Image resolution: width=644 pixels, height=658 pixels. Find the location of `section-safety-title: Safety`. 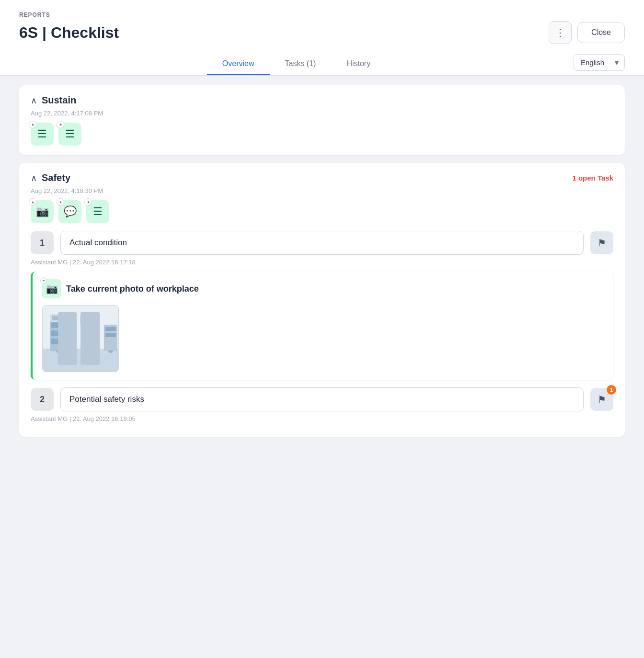

section-safety-title: Safety is located at coordinates (56, 178).